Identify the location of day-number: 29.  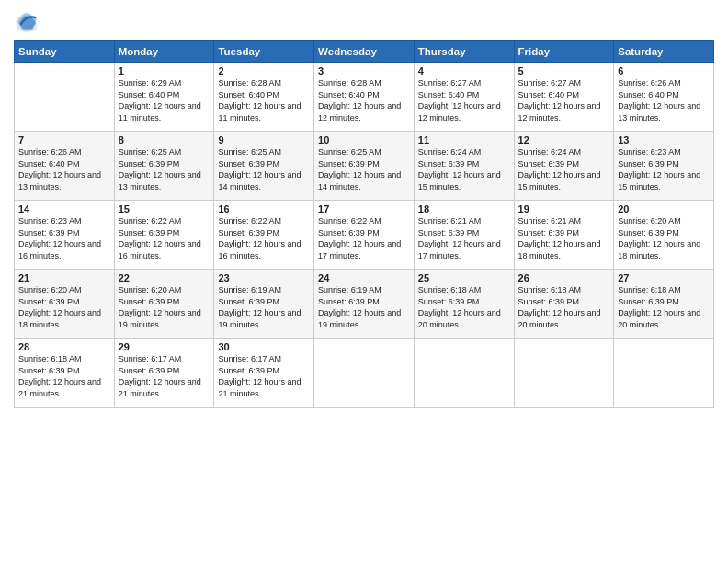
(165, 347).